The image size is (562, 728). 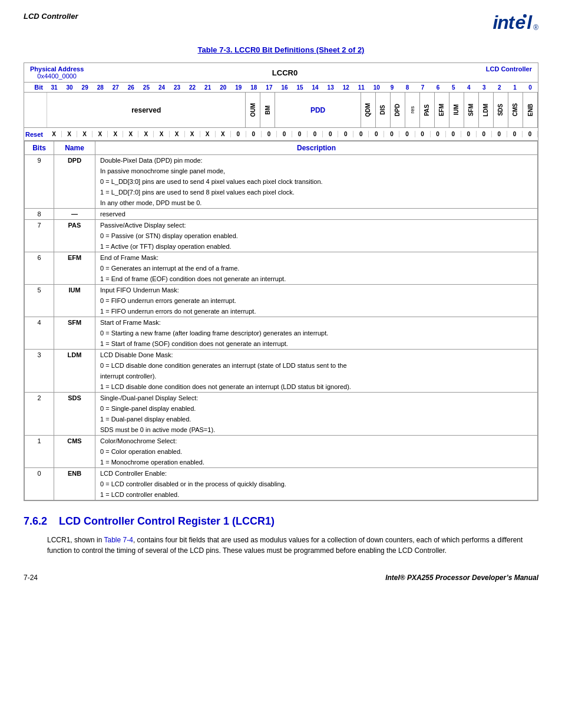 What do you see at coordinates (500, 134) in the screenshot?
I see `reset-val-29: 0` at bounding box center [500, 134].